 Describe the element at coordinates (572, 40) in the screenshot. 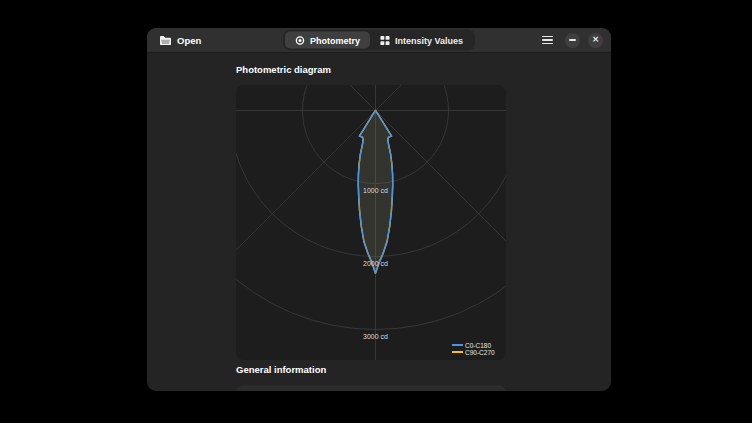

I see `minimize-button` at that location.